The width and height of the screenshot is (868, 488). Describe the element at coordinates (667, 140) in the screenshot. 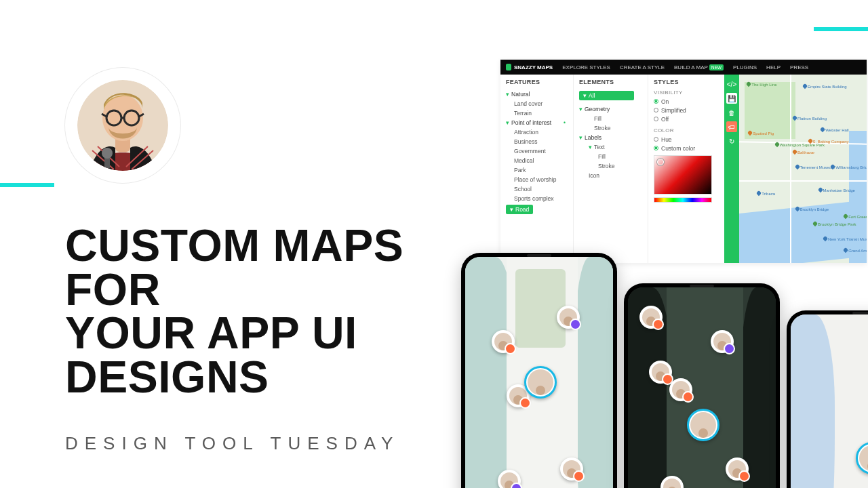

I see `color-hue-label: Hue` at that location.